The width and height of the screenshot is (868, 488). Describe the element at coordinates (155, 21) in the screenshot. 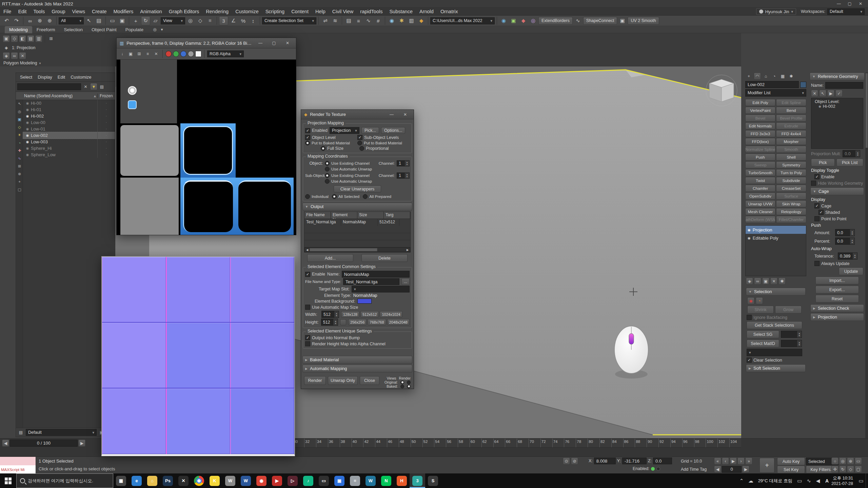

I see `select-and-scale-button: ▱` at that location.